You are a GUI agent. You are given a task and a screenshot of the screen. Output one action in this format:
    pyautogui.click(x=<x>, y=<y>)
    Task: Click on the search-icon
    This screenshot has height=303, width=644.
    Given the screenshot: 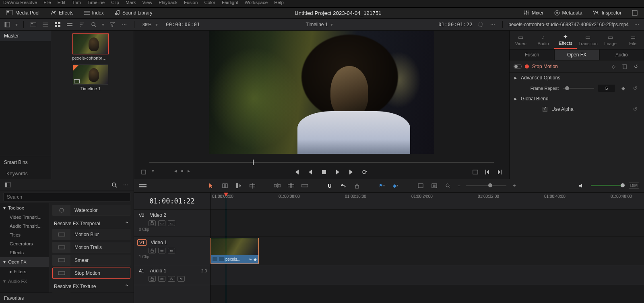 What is the action you would take?
    pyautogui.click(x=114, y=185)
    